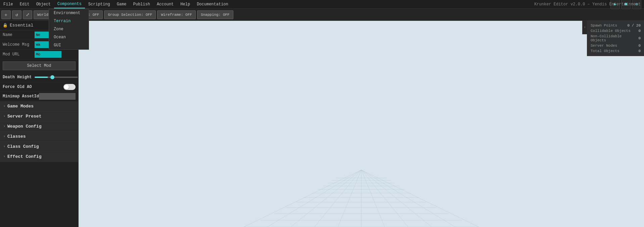 This screenshot has height=227, width=644. Describe the element at coordinates (176, 15) in the screenshot. I see `wireframe-button: Wireframe: OFF` at that location.